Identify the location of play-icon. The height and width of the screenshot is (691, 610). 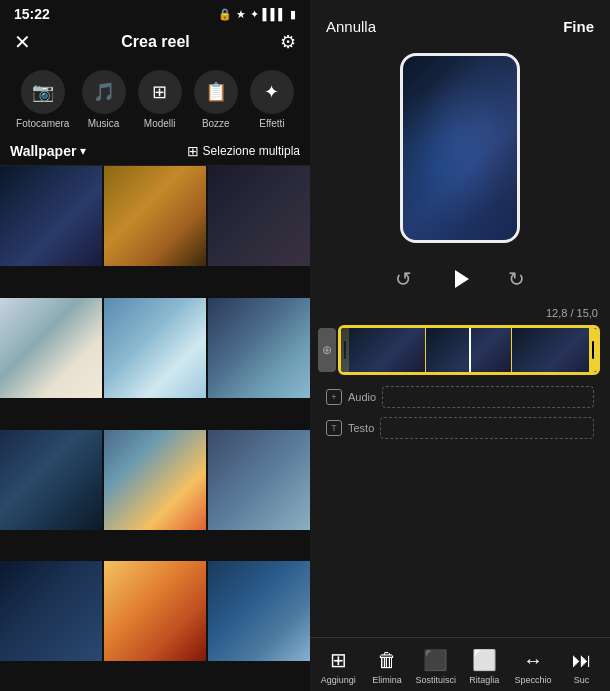
(462, 279).